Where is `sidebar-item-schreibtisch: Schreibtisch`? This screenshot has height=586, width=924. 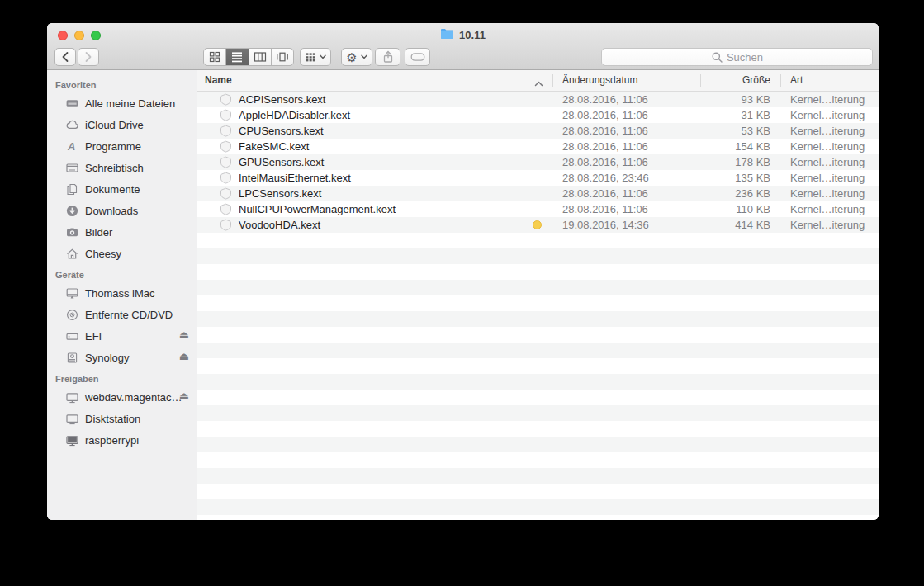 sidebar-item-schreibtisch: Schreibtisch is located at coordinates (122, 168).